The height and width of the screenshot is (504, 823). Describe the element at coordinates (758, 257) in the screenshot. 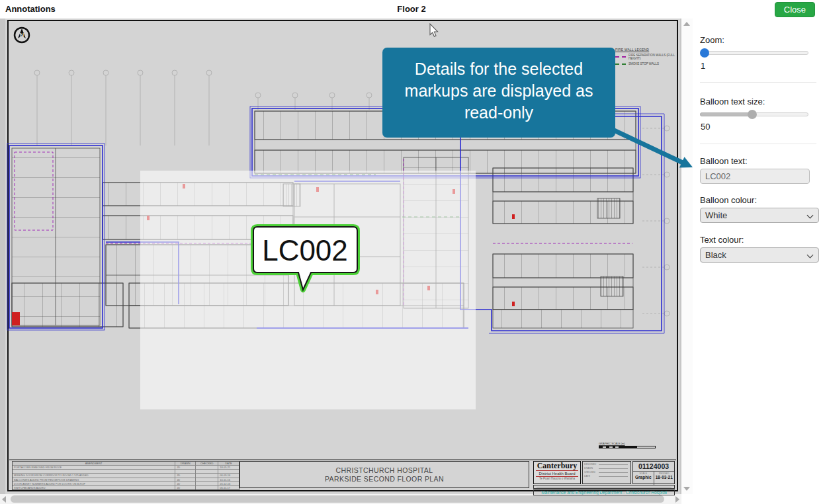

I see `markup-details-sidebar: Zoom: 1 Balloon text size: 50 Balloon te…` at that location.